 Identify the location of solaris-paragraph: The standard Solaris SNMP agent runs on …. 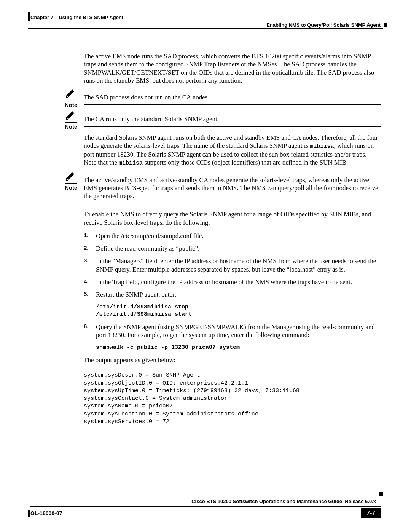
(232, 150).